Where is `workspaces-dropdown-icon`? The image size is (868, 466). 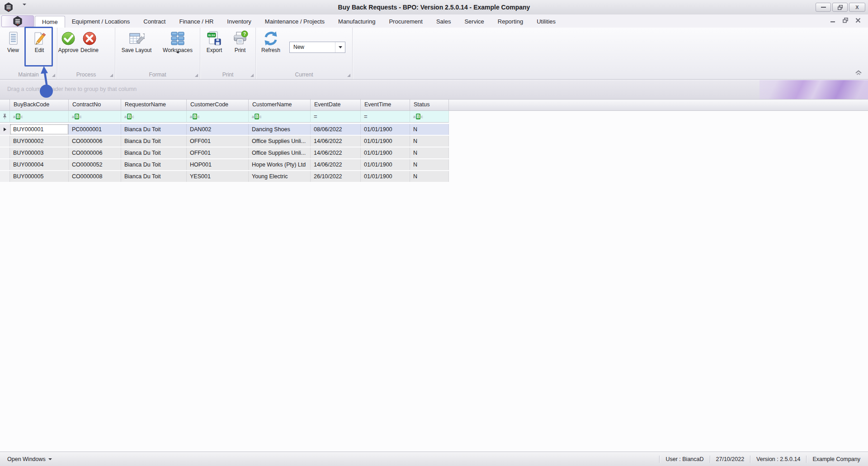
workspaces-dropdown-icon is located at coordinates (178, 56).